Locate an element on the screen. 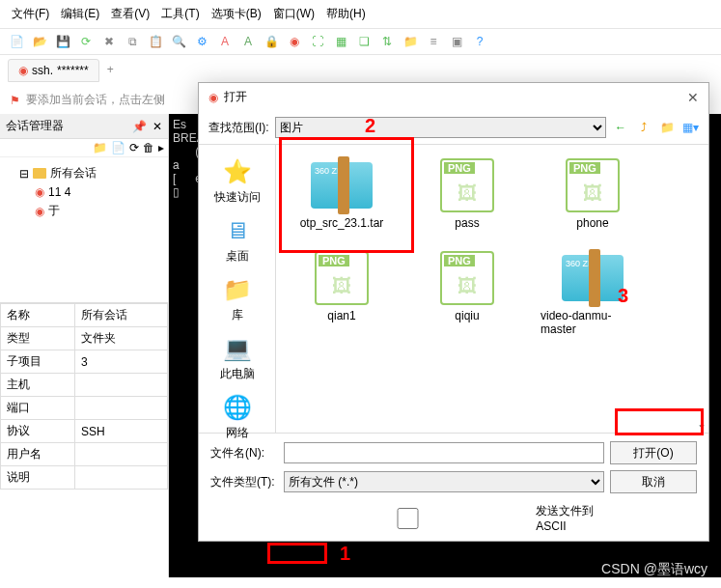  reconnect-icon: ⟳ is located at coordinates (86, 42).